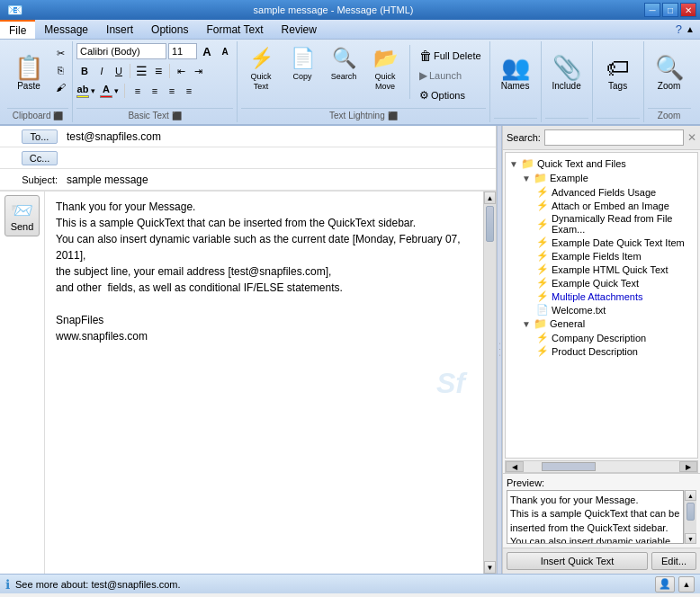 The height and width of the screenshot is (597, 700). What do you see at coordinates (581, 164) in the screenshot?
I see `tree-root-label: Quick Text and Files` at bounding box center [581, 164].